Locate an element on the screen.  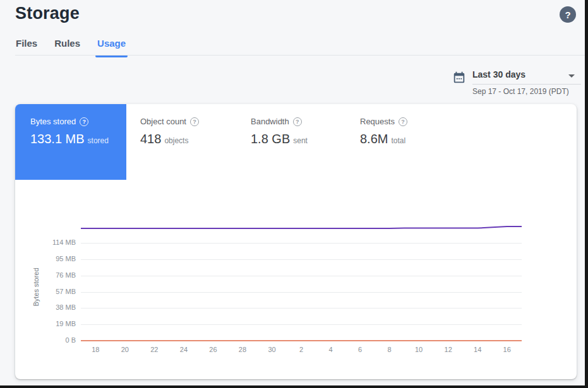
x-tick-label: 14 is located at coordinates (477, 350).